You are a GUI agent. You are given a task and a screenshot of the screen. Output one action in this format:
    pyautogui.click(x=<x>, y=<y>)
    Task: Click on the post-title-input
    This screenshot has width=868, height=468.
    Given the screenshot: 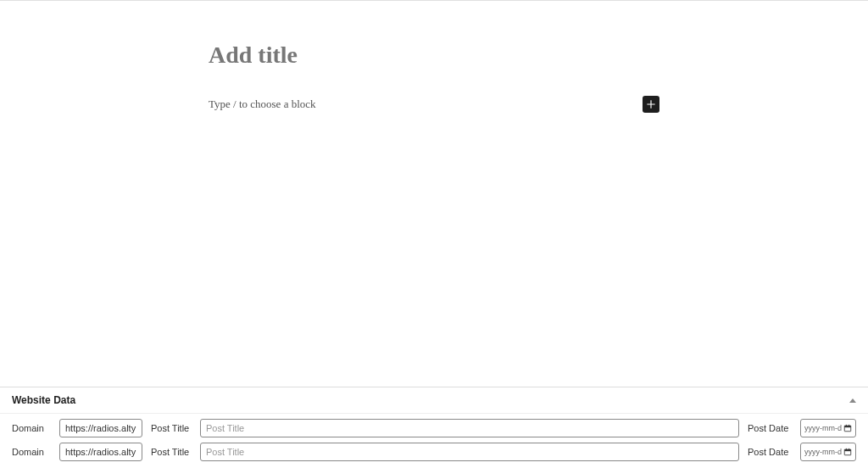 What is the action you would take?
    pyautogui.click(x=434, y=55)
    